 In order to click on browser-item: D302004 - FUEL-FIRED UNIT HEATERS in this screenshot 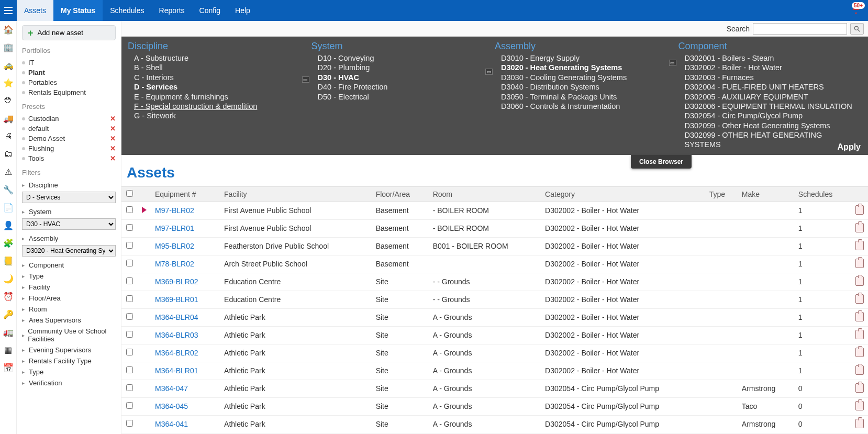, I will do `click(767, 87)`.